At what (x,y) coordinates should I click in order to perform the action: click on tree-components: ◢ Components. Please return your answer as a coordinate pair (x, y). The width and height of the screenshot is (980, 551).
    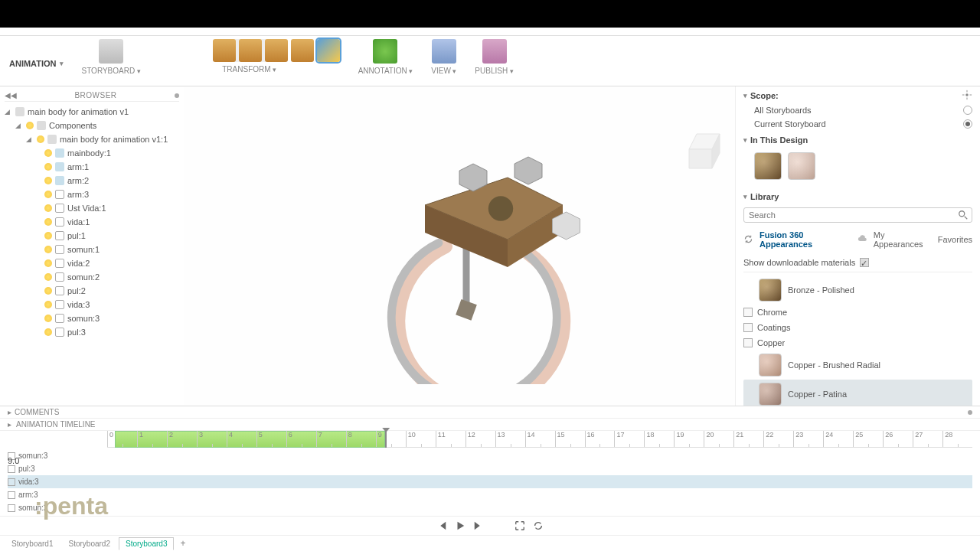
    Looking at the image, I should click on (92, 126).